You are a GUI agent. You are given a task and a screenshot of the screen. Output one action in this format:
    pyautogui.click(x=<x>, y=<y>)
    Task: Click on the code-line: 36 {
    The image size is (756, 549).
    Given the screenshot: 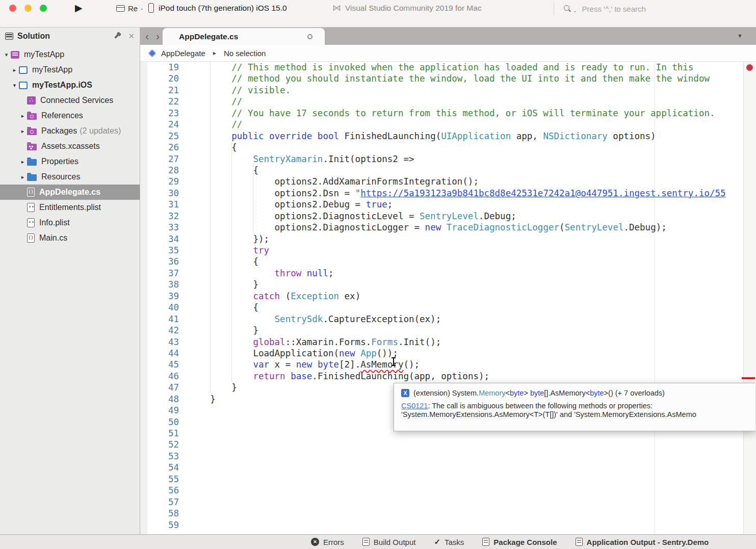 What is the action you would take?
    pyautogui.click(x=441, y=262)
    